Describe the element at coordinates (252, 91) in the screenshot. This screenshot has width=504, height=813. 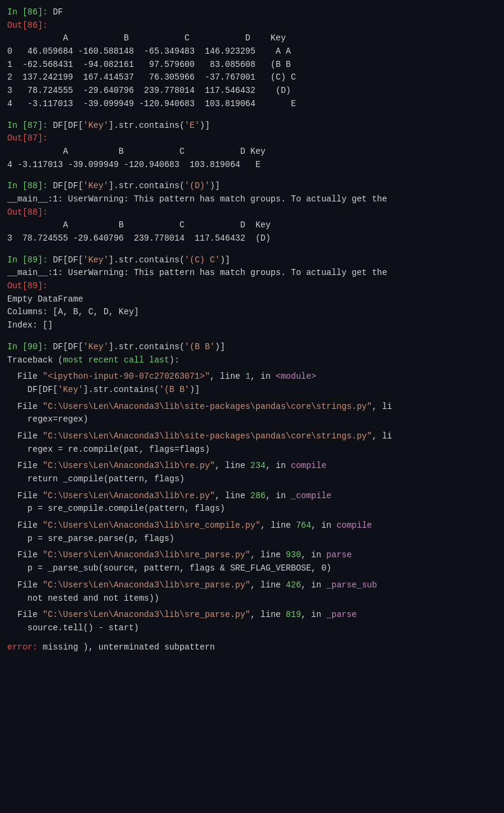
I see `df-86-row3: 3 78.724555 -29.640796 239.778014 117.54…` at that location.